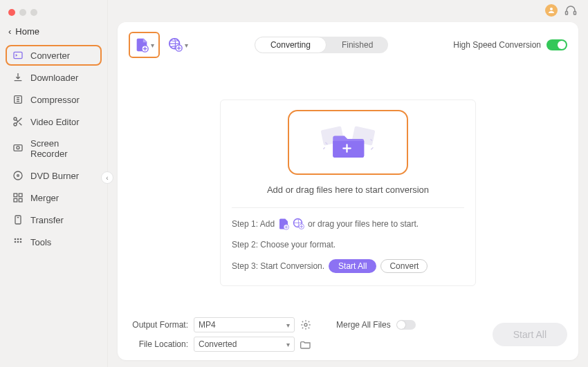 This screenshot has height=367, width=588. I want to click on topbar, so click(348, 10).